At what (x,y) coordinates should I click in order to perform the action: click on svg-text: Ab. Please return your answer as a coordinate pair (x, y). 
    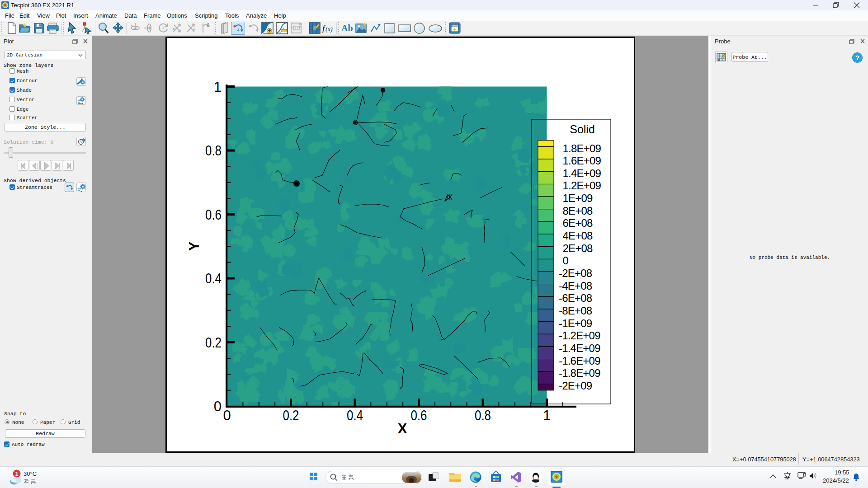
    Looking at the image, I should click on (347, 28).